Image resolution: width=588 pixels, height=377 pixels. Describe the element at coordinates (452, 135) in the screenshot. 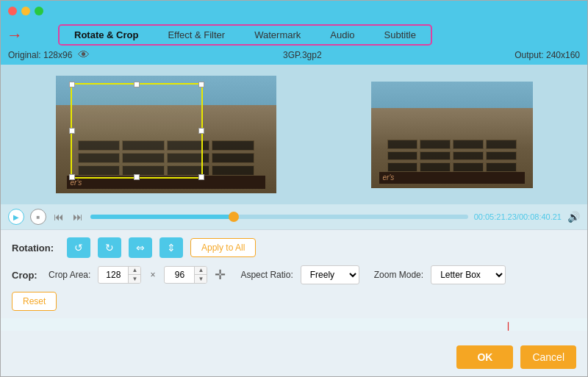

I see `preview-right: er's` at that location.